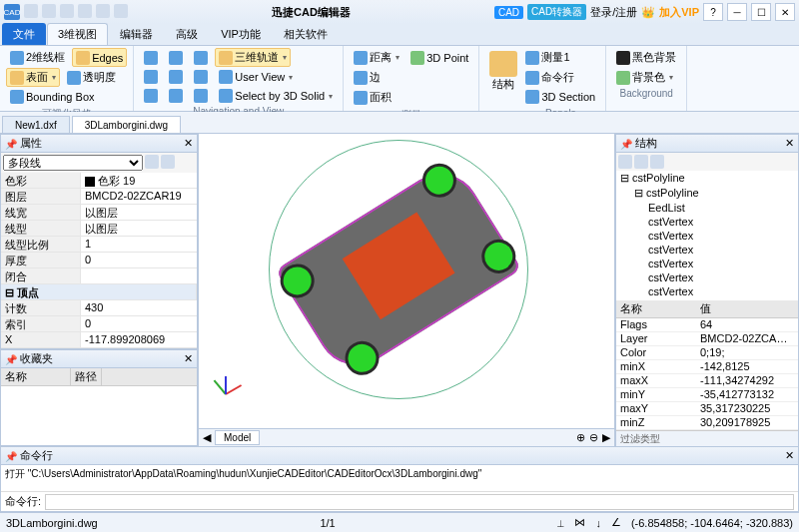 This screenshot has width=799, height=532. What do you see at coordinates (561, 523) in the screenshot?
I see `snap-icon: ⟂` at bounding box center [561, 523].